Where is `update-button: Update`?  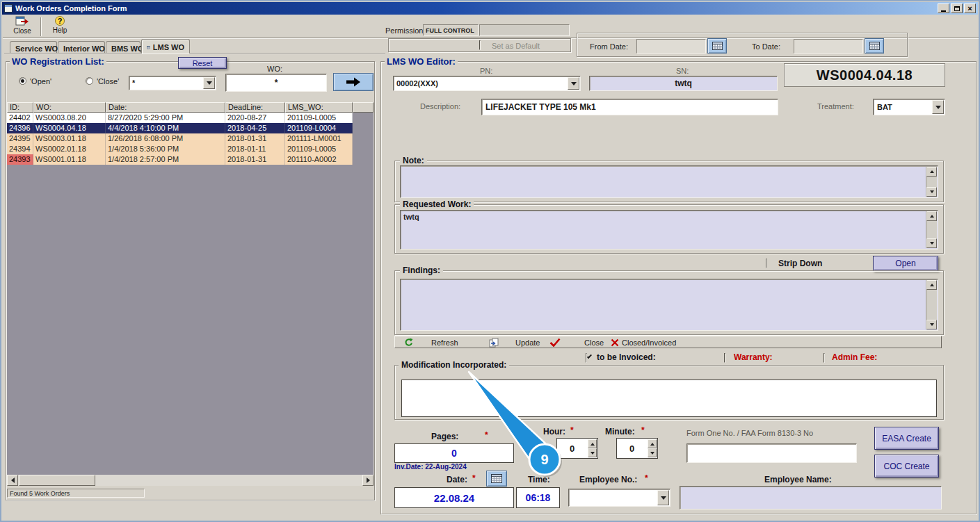
update-button: Update is located at coordinates (515, 342).